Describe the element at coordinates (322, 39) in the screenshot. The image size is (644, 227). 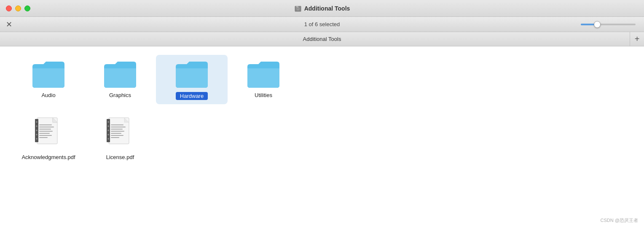
I see `path-bar: Additional Tools +` at that location.